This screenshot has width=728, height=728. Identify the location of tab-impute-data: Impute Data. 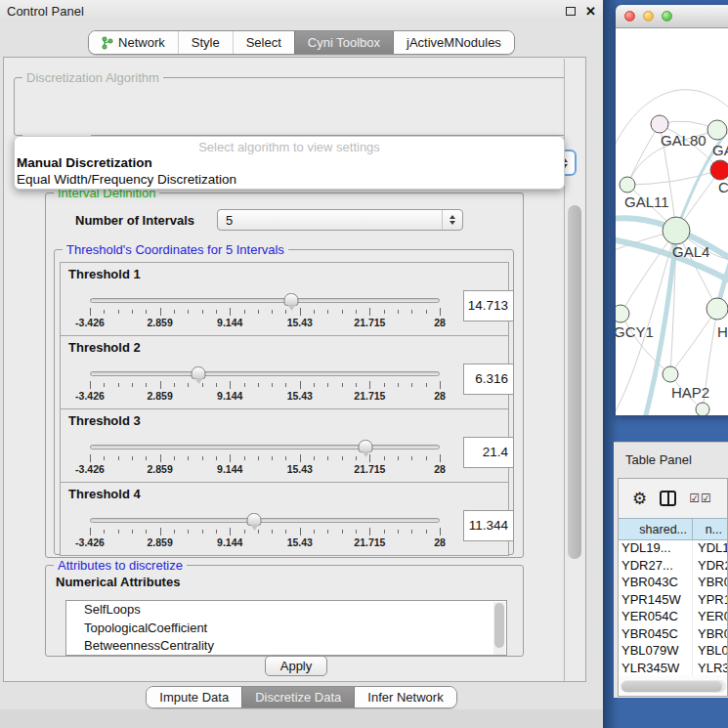
(193, 698).